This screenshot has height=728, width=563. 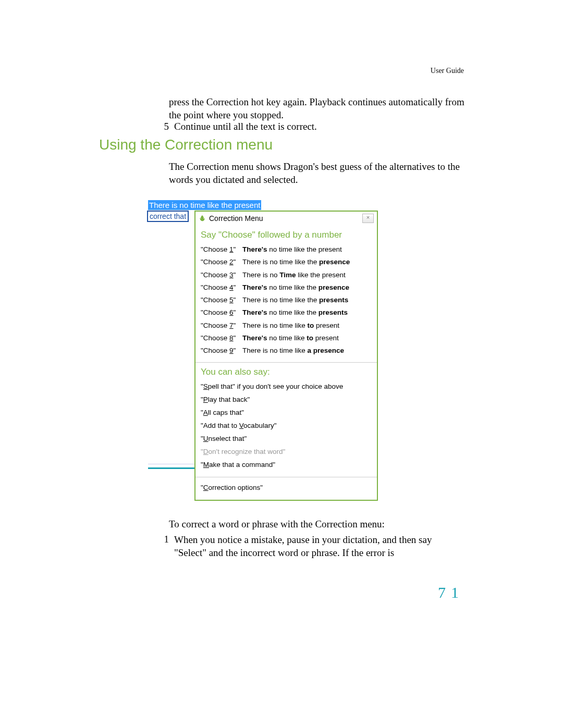 What do you see at coordinates (319, 524) in the screenshot?
I see `paragraph-instruction: To correct a word or phrase with the Cor…` at bounding box center [319, 524].